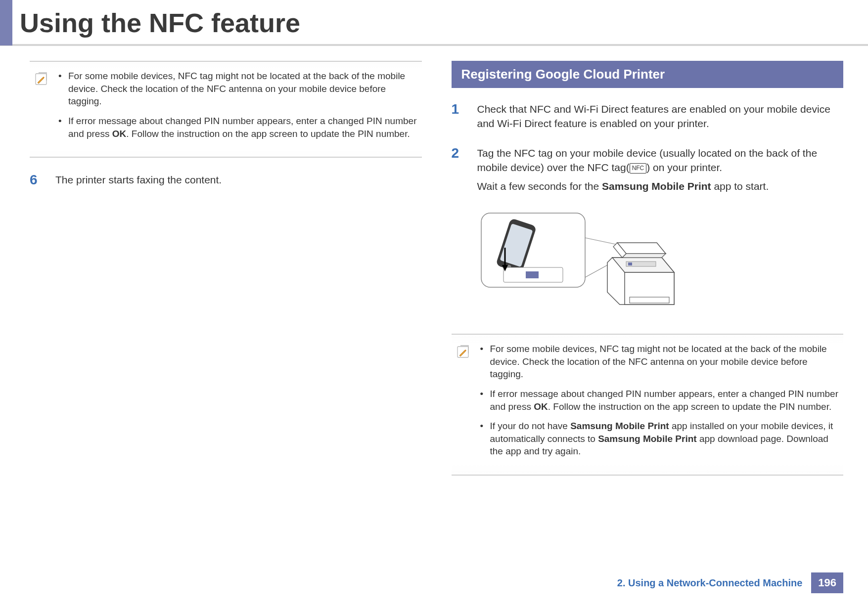 Image resolution: width=868 pixels, height=613 pixels. Describe the element at coordinates (661, 119) in the screenshot. I see `step-text: Check that NFC and Wi-Fi Direct features…` at that location.